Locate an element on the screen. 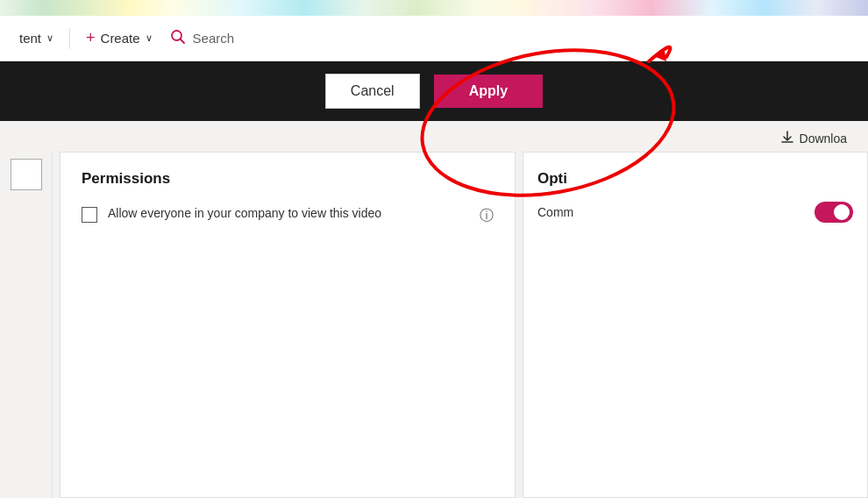 The width and height of the screenshot is (868, 498). create-chevron-icon: ∨ is located at coordinates (149, 39).